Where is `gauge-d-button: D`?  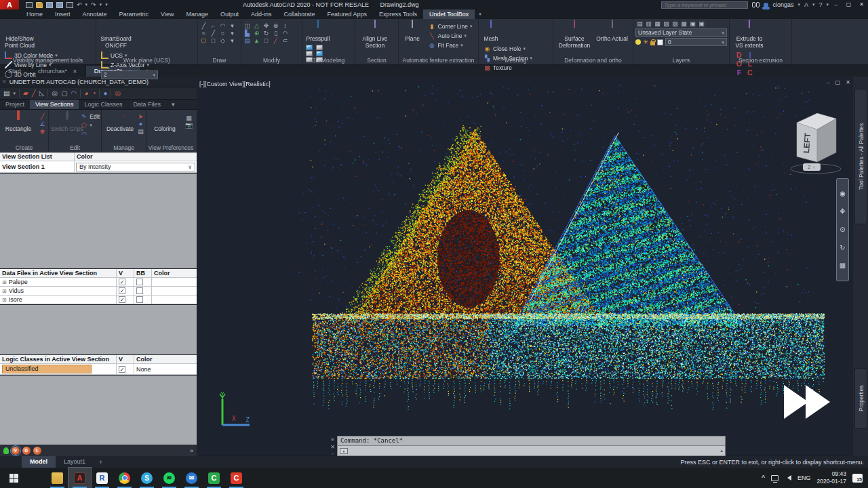
gauge-d-button: D is located at coordinates (26, 451).